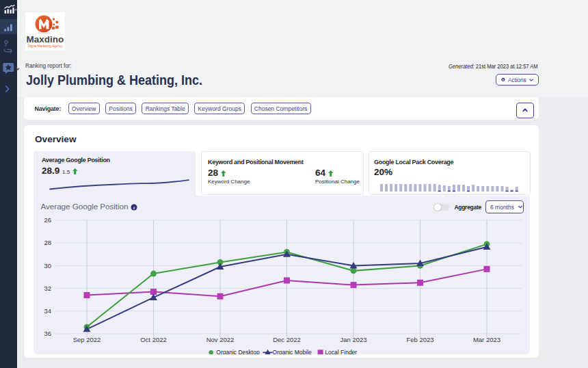 The image size is (588, 368). What do you see at coordinates (48, 289) in the screenshot?
I see `svg-text: 32` at bounding box center [48, 289].